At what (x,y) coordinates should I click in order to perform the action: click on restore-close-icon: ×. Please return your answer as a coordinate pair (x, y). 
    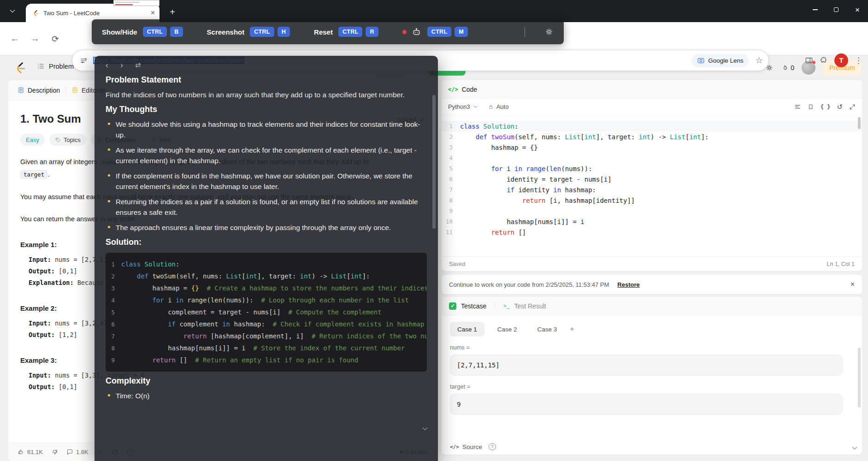
    Looking at the image, I should click on (853, 284).